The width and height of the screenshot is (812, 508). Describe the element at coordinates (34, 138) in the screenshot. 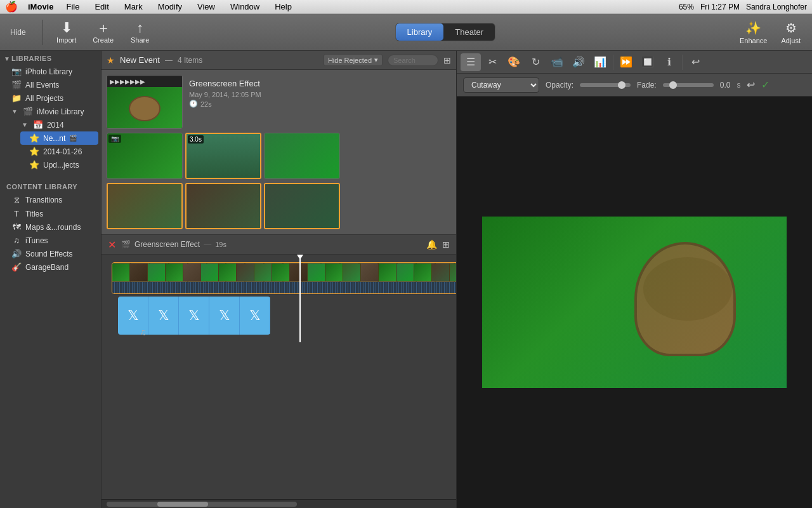

I see `event-ne-icon: ⭐` at that location.